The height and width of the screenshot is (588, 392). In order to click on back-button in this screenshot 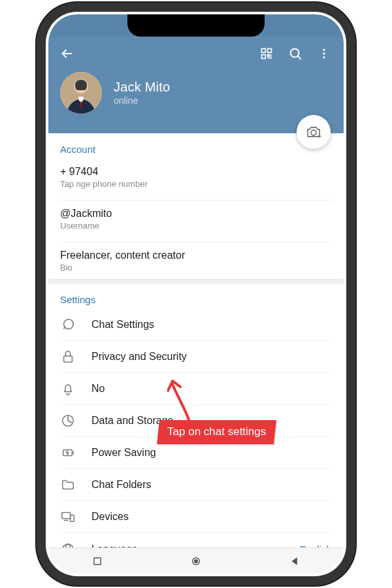, I will do `click(67, 54)`.